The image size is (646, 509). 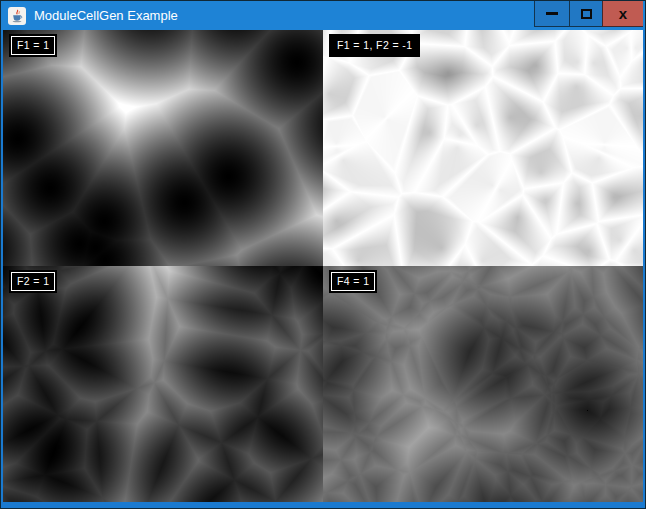 I want to click on panel-label-f2: F2 = 1, so click(x=33, y=282).